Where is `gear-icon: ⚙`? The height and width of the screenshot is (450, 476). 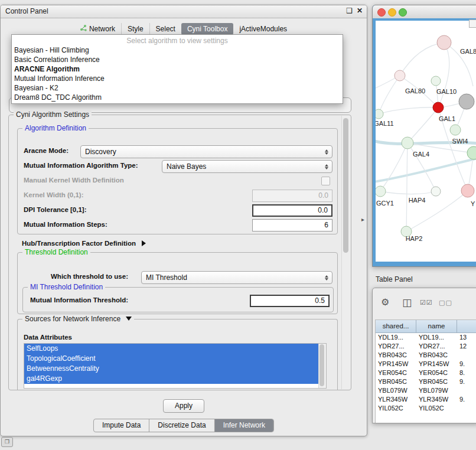 gear-icon: ⚙ is located at coordinates (385, 302).